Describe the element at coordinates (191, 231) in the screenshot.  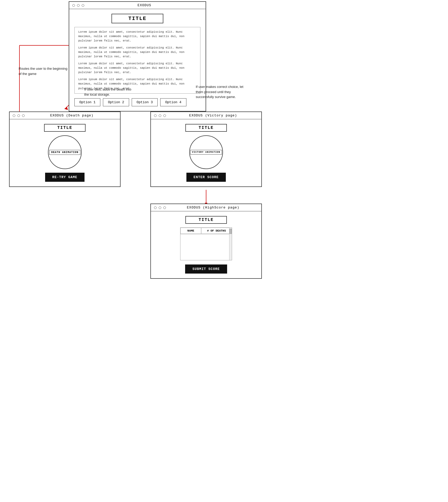
I see `hs-col-name-header: NAME` at that location.